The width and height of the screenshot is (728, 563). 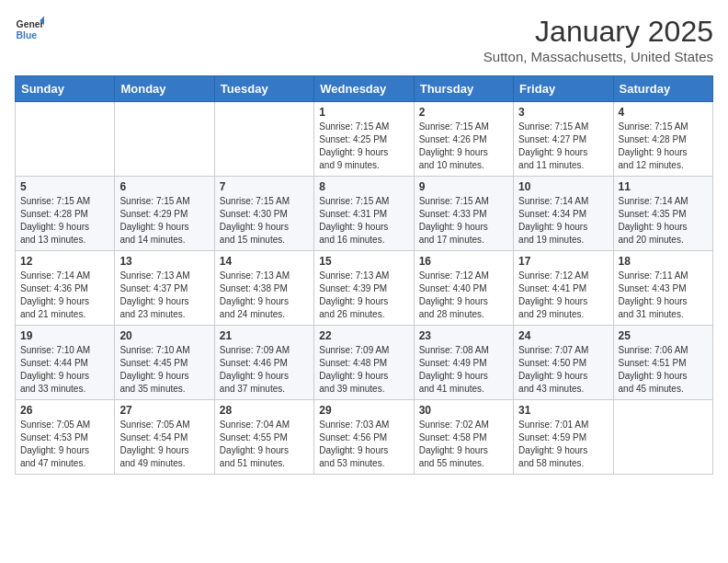 What do you see at coordinates (364, 146) in the screenshot?
I see `day-info: Sunrise: 7:15 AM Sunset: 4:25 PM Dayligh…` at bounding box center [364, 146].